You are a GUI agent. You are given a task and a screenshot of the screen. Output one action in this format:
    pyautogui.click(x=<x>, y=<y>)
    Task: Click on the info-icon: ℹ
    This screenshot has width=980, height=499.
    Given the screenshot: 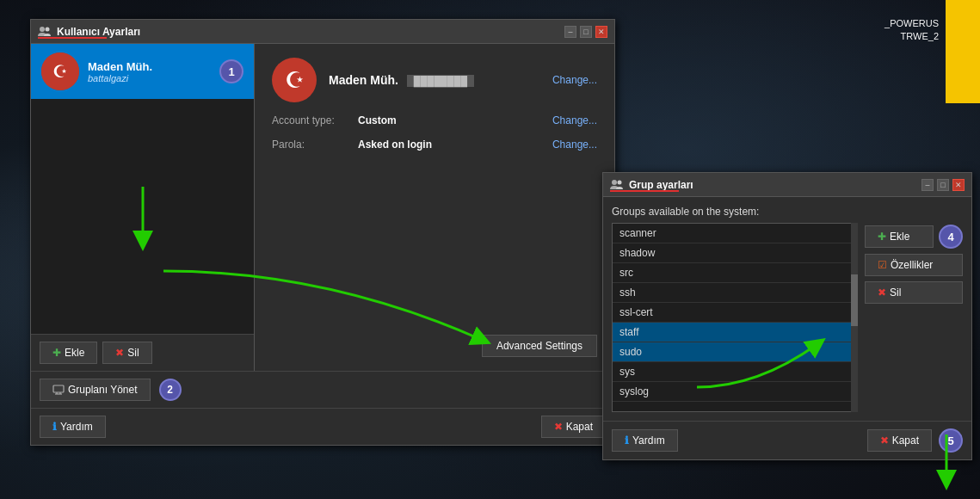 What is the action you would take?
    pyautogui.click(x=55, y=427)
    